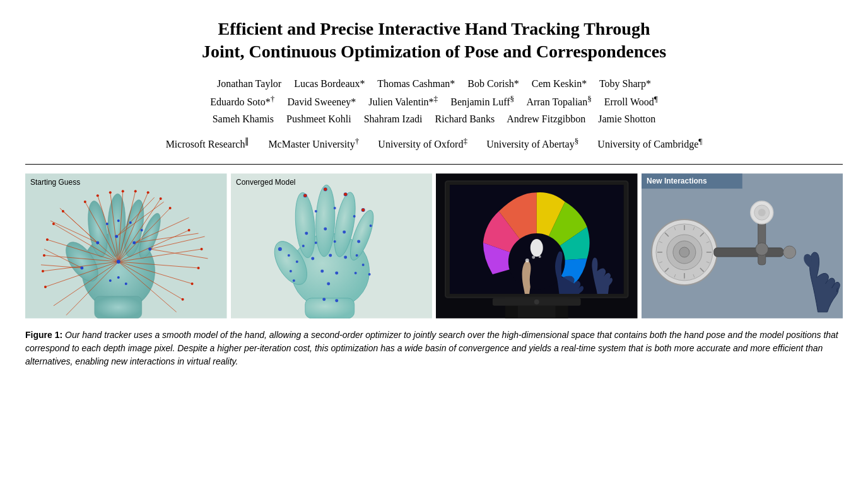 This screenshot has height=478, width=868. I want to click on caption-text: Our hand tracker uses a smooth model of …, so click(431, 348).